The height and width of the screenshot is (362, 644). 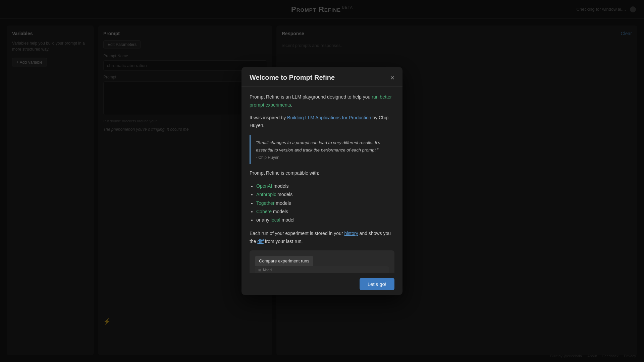 What do you see at coordinates (325, 203) in the screenshot?
I see `list-item: Together models` at bounding box center [325, 203].